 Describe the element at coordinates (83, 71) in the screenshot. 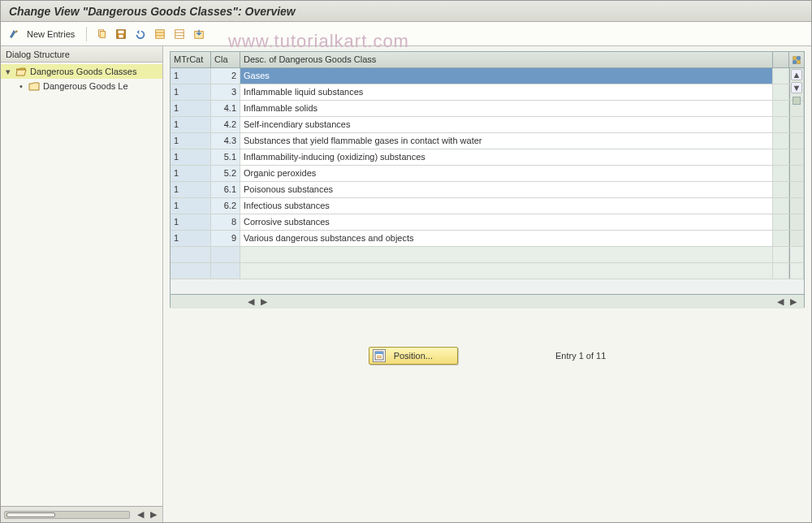

I see `tree-item-label: Dangerous Goods Classes` at that location.